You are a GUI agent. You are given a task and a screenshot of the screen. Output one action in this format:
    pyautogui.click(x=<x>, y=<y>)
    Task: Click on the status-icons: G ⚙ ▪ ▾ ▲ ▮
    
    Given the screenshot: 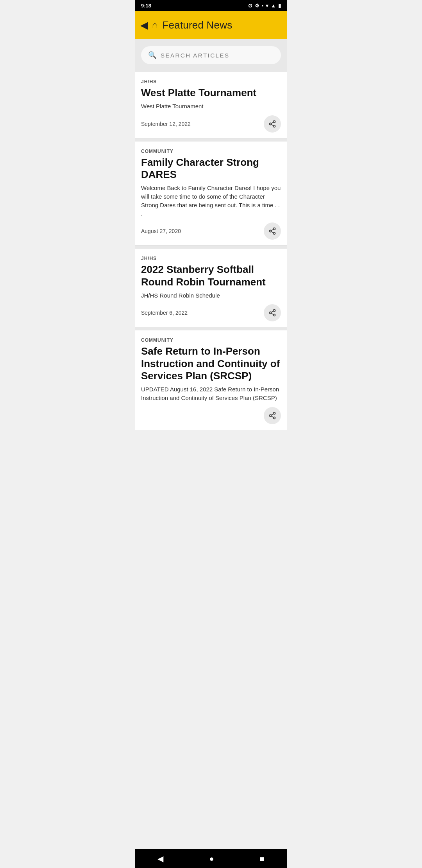 What is the action you would take?
    pyautogui.click(x=265, y=5)
    